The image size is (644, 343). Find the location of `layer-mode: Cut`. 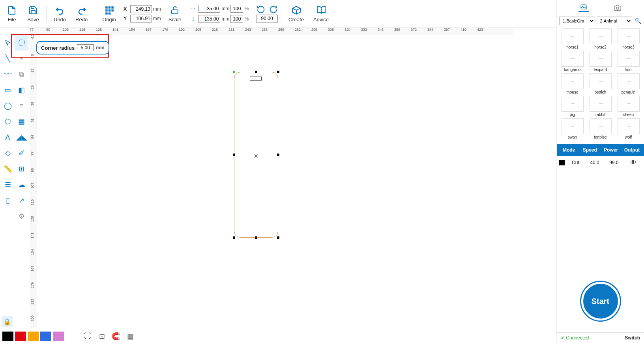

layer-mode: Cut is located at coordinates (575, 163).